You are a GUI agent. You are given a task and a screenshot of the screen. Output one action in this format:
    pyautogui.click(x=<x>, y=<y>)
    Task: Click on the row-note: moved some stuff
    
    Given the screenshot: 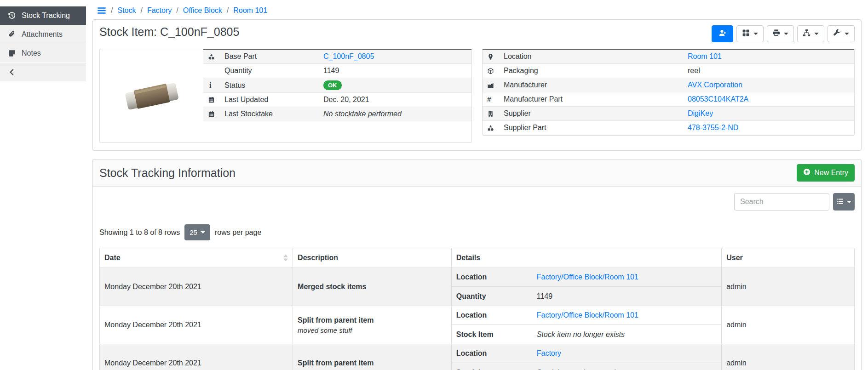 What is the action you would take?
    pyautogui.click(x=372, y=330)
    